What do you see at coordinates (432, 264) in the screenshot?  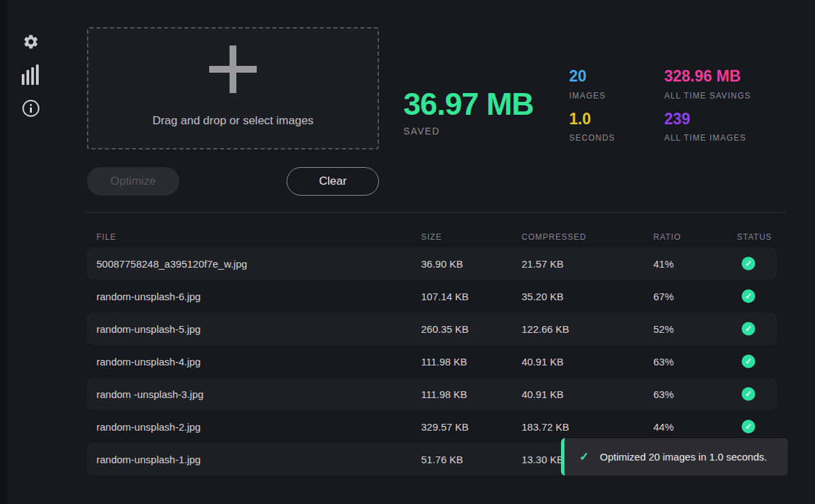 I see `table-row: 50087758248_a395120f7e_w.jpg 36.90 KB 21…` at bounding box center [432, 264].